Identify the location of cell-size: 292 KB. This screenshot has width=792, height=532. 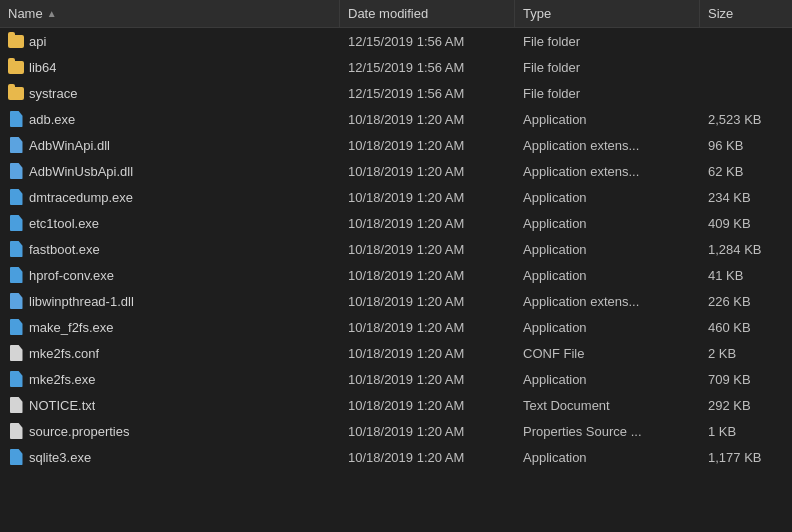
(746, 405).